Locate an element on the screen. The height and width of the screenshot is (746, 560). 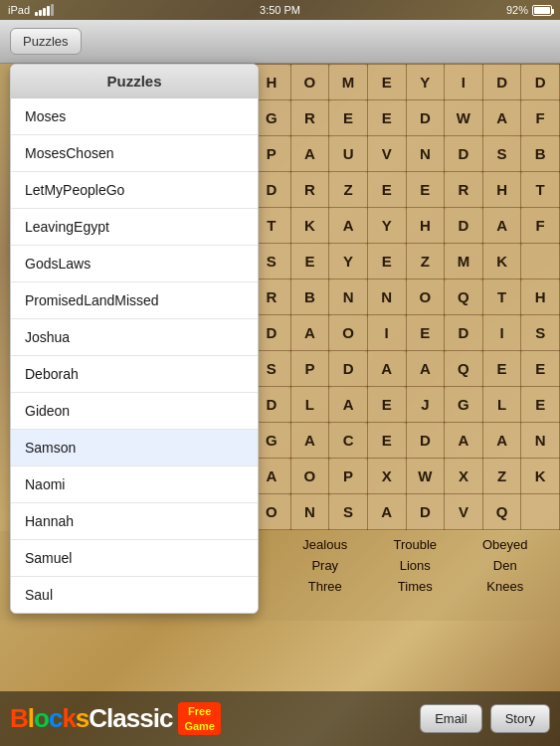
word-item: Pray is located at coordinates (326, 565).